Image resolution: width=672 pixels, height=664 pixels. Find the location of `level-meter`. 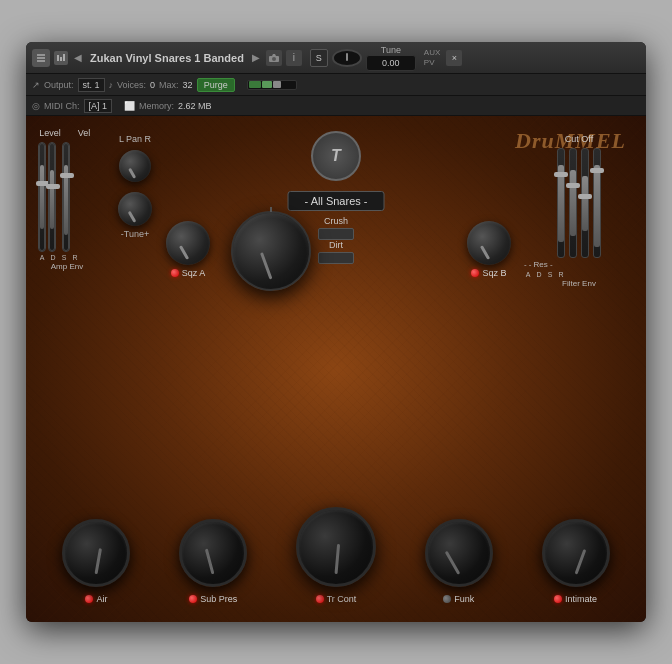

level-meter is located at coordinates (272, 85).